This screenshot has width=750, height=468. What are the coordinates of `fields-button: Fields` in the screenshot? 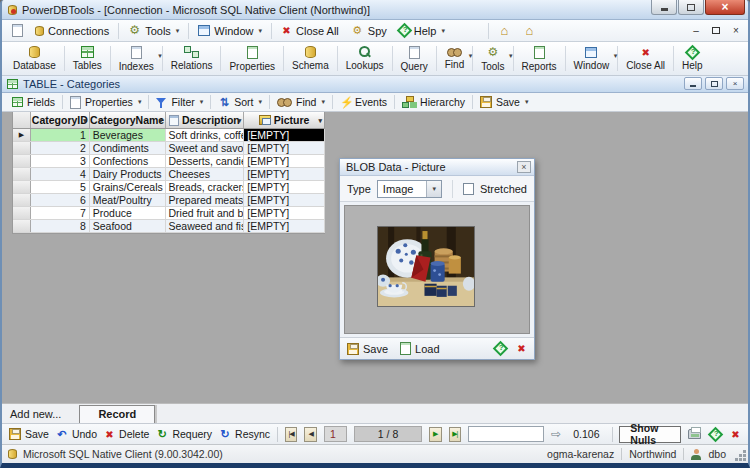 It's located at (34, 102).